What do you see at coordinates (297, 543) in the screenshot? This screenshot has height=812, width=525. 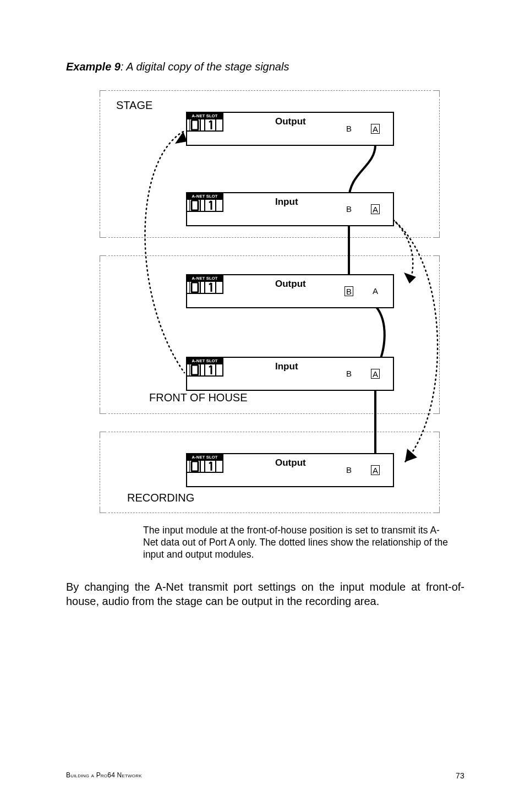 I see `figure-caption: The input module at the front-of-house p…` at bounding box center [297, 543].